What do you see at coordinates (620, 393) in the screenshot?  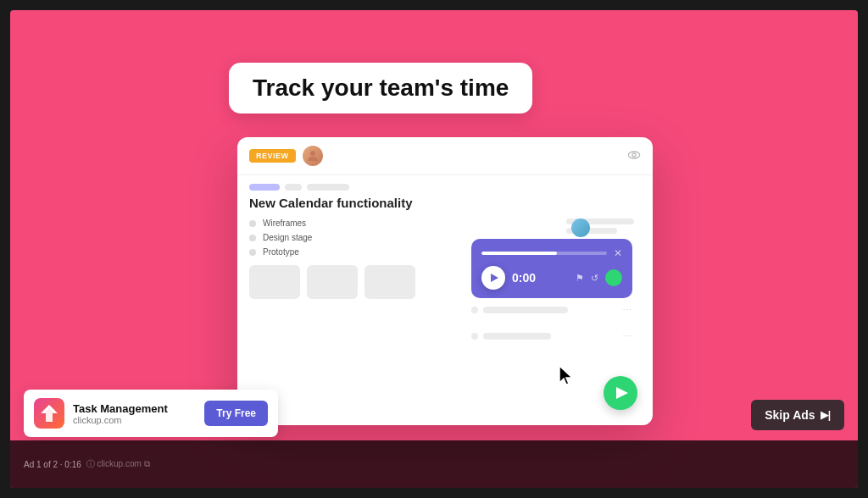 I see `window-play-button` at bounding box center [620, 393].